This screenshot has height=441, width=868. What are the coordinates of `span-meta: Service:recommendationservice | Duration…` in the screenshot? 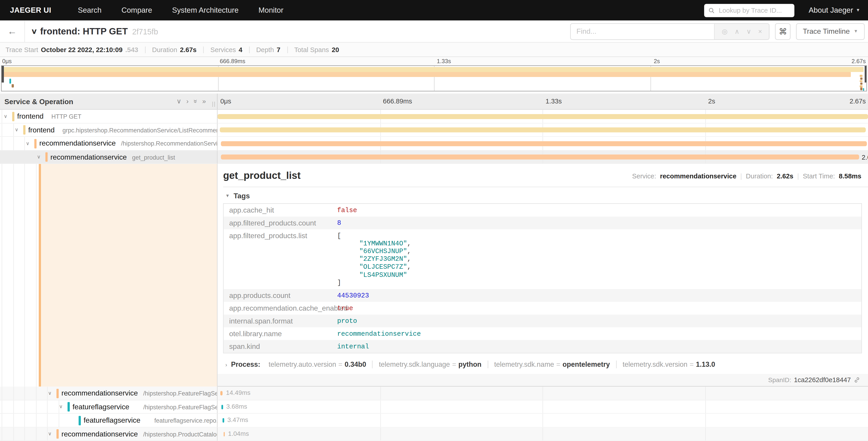 It's located at (750, 176).